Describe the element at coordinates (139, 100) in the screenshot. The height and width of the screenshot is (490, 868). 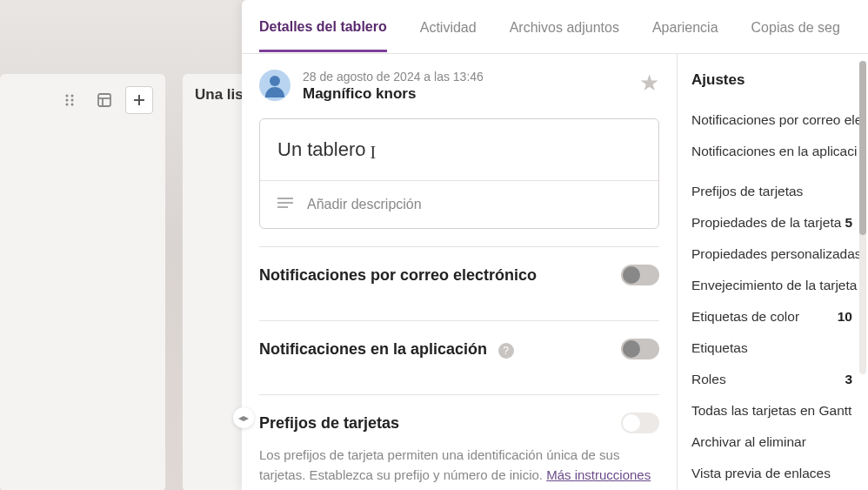
I see `add-button` at that location.